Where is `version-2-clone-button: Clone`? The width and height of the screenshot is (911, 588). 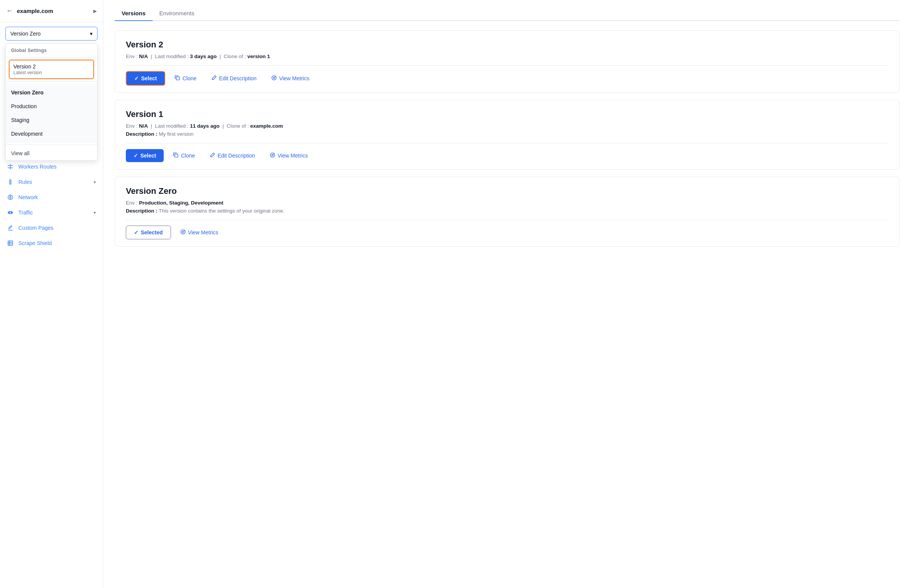 version-2-clone-button: Clone is located at coordinates (185, 78).